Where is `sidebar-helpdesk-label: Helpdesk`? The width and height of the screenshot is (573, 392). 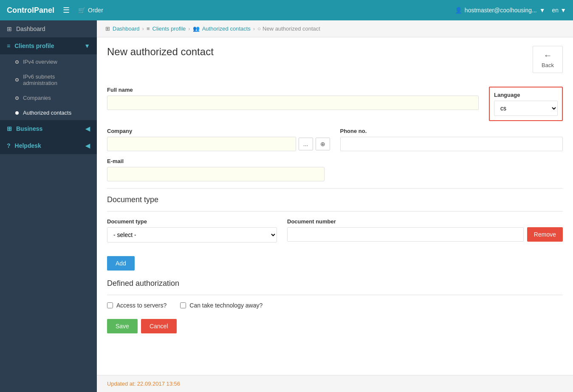 sidebar-helpdesk-label: Helpdesk is located at coordinates (28, 146).